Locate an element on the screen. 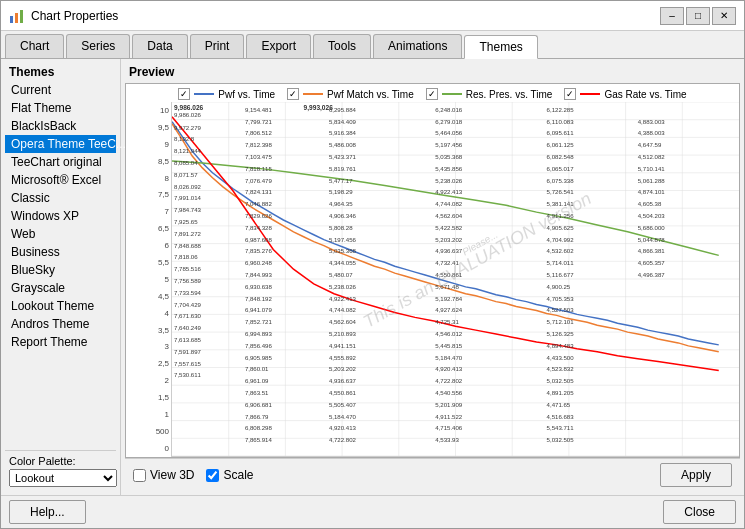 This screenshot has height=529, width=745. svg-text: 6,941.079 is located at coordinates (259, 311).